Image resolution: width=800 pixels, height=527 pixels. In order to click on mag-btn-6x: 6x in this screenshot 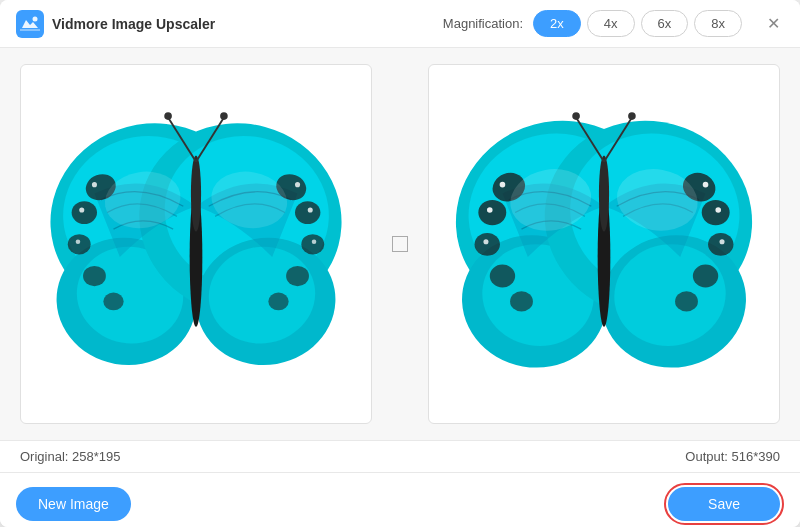, I will do `click(665, 24)`.